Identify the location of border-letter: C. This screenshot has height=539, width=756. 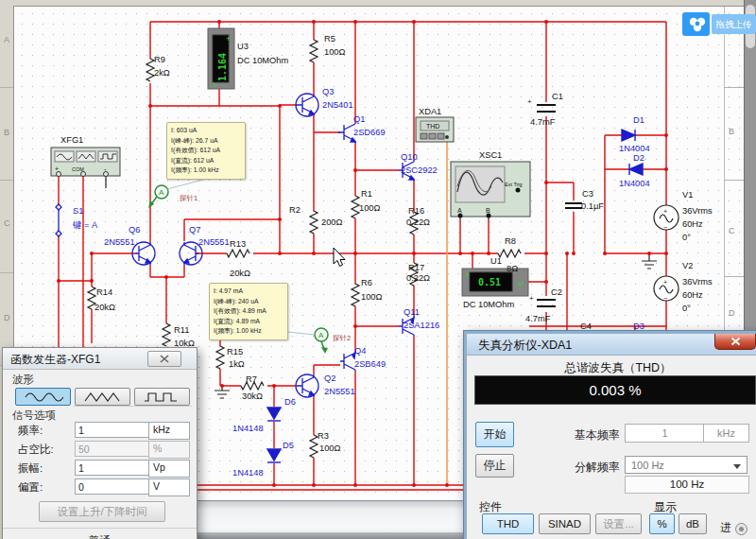
(731, 231).